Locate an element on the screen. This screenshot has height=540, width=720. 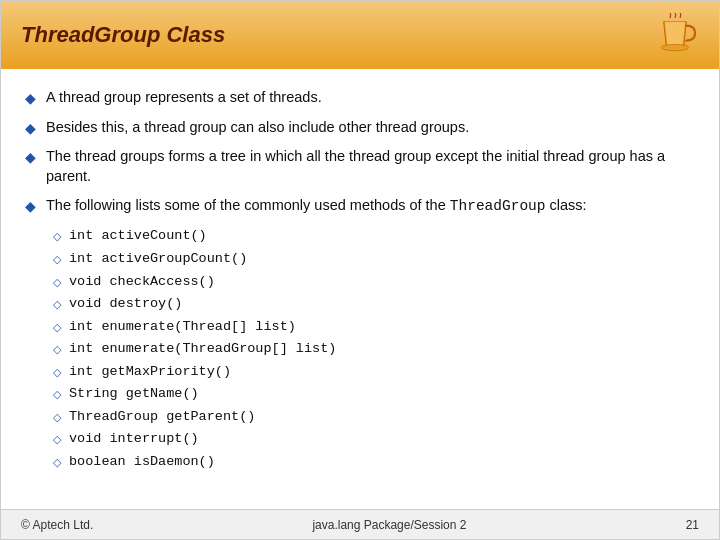
footer-page-number: 21 is located at coordinates (692, 525).